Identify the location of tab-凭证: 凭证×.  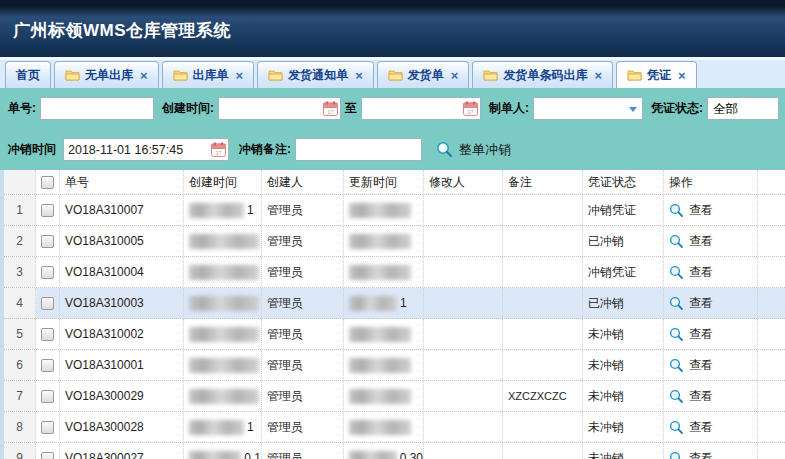
(656, 74).